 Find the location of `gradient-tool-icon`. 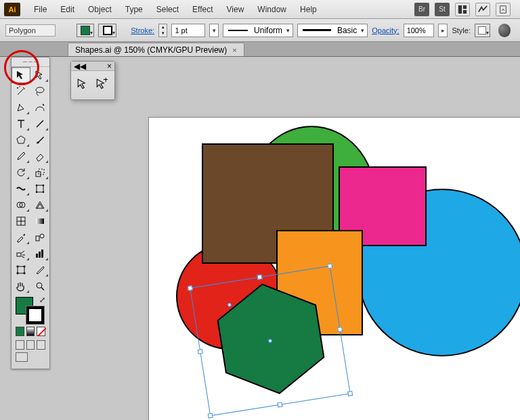

gradient-tool-icon is located at coordinates (40, 221).